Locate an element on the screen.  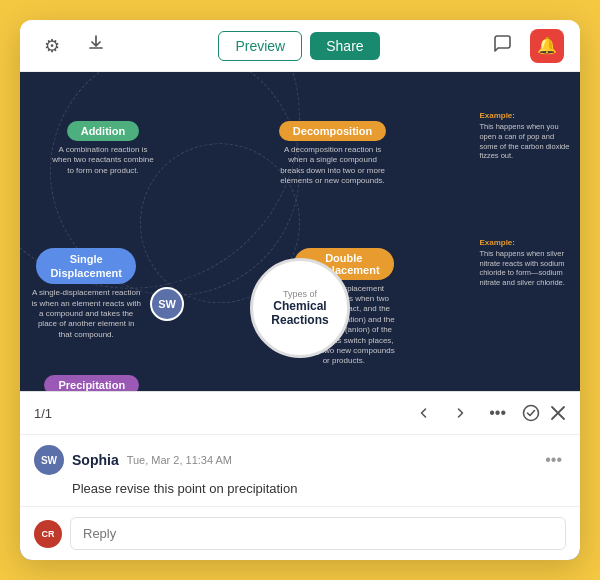
author-avatar-badge: SW is located at coordinates (167, 304).